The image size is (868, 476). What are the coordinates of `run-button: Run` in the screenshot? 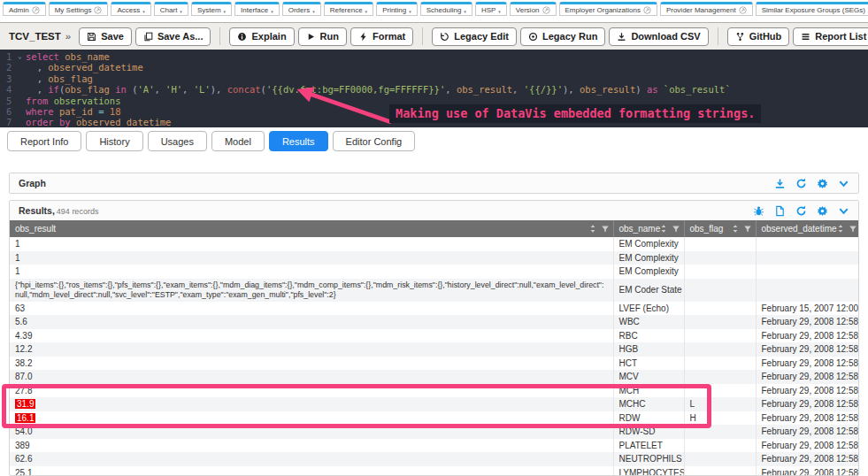 It's located at (322, 37).